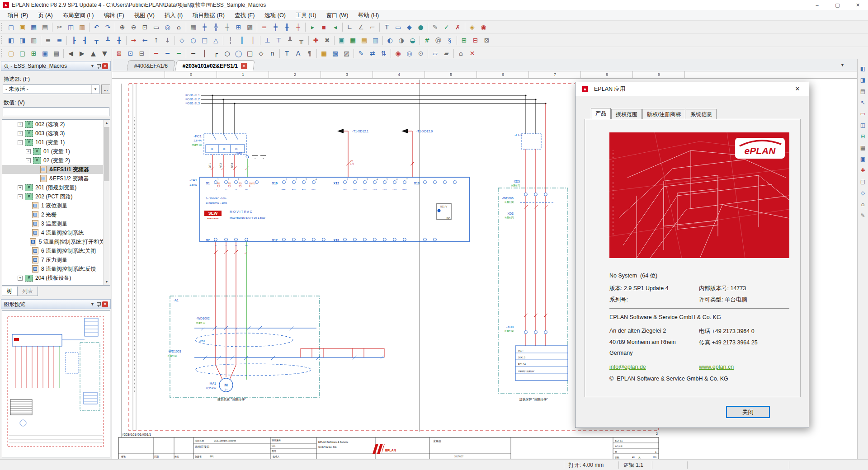 The image size is (868, 470). Describe the element at coordinates (114, 15) in the screenshot. I see `menu-edit: 编辑 (E)` at that location.